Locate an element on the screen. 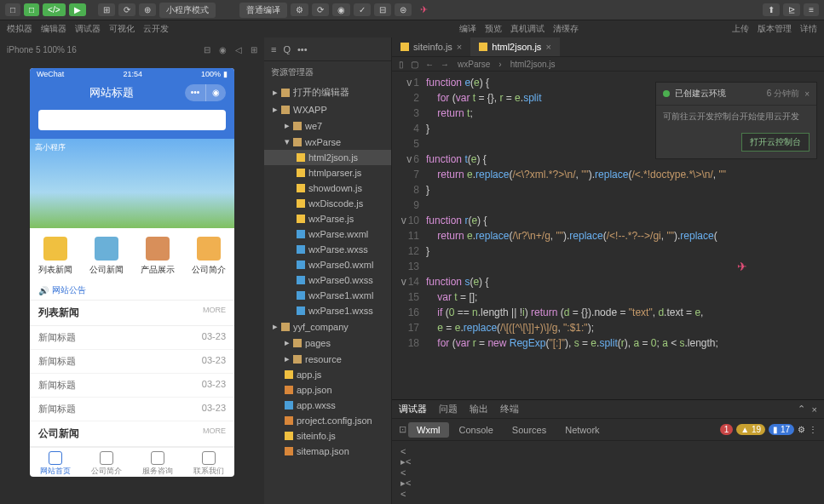 Image resolution: width=824 pixels, height=504 pixels. remote-debug-btn: 真机调试 is located at coordinates (527, 29).